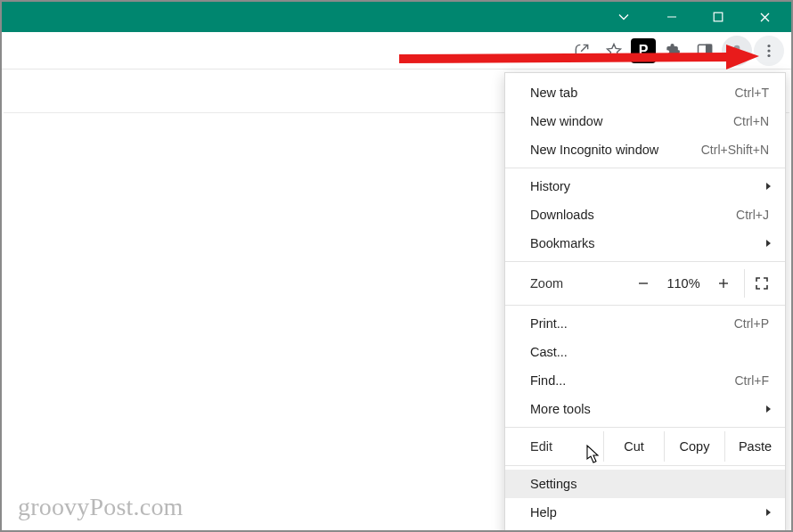  What do you see at coordinates (737, 51) in the screenshot?
I see `profile-avatar-icon` at bounding box center [737, 51].